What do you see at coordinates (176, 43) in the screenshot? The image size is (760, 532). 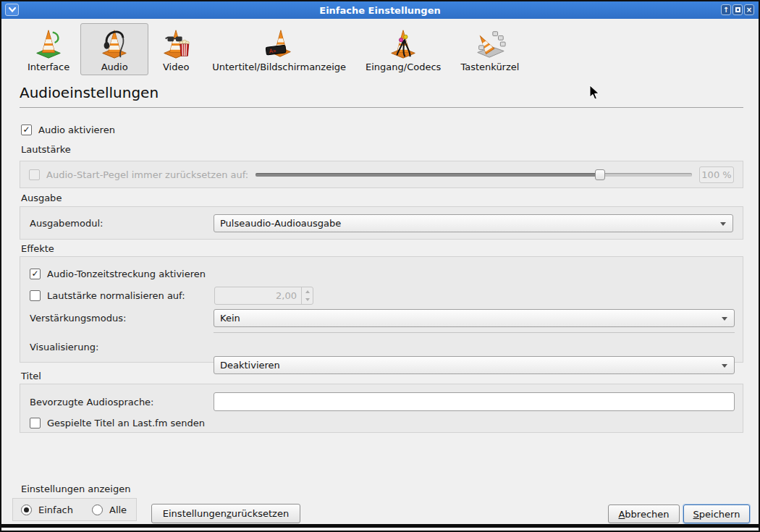 I see `vlc-cone-3dglasses-popcorn-icon` at bounding box center [176, 43].